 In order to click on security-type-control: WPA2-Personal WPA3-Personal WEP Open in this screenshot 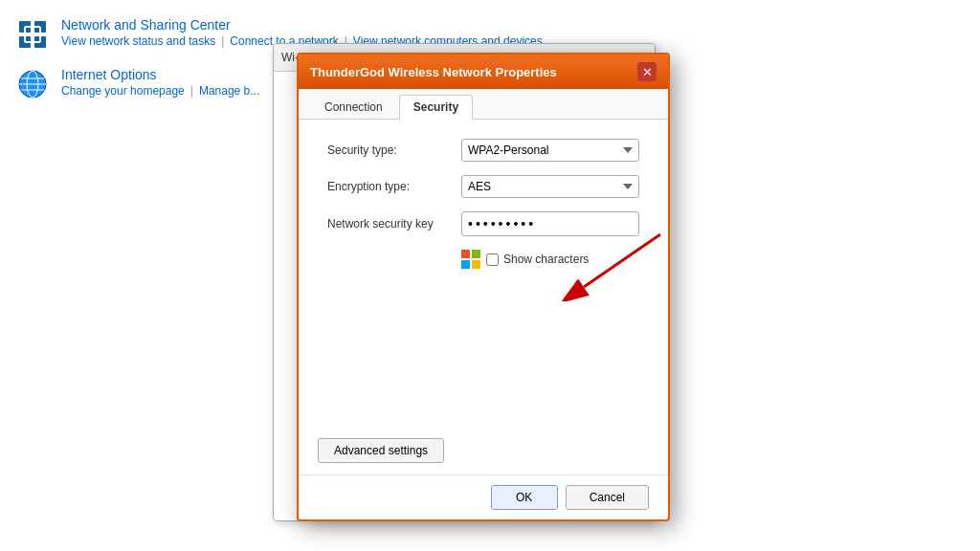, I will do `click(550, 150)`.